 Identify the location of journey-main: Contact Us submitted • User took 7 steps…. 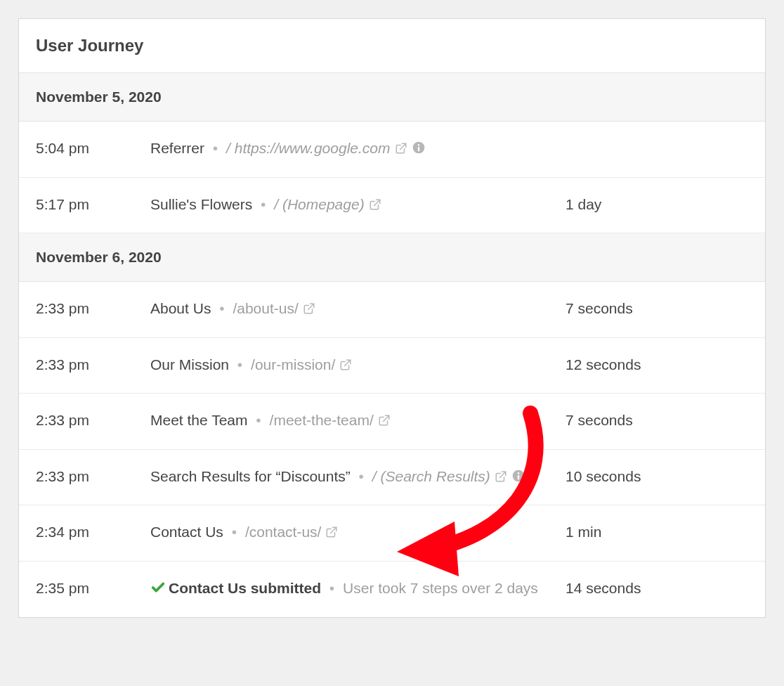
(358, 590).